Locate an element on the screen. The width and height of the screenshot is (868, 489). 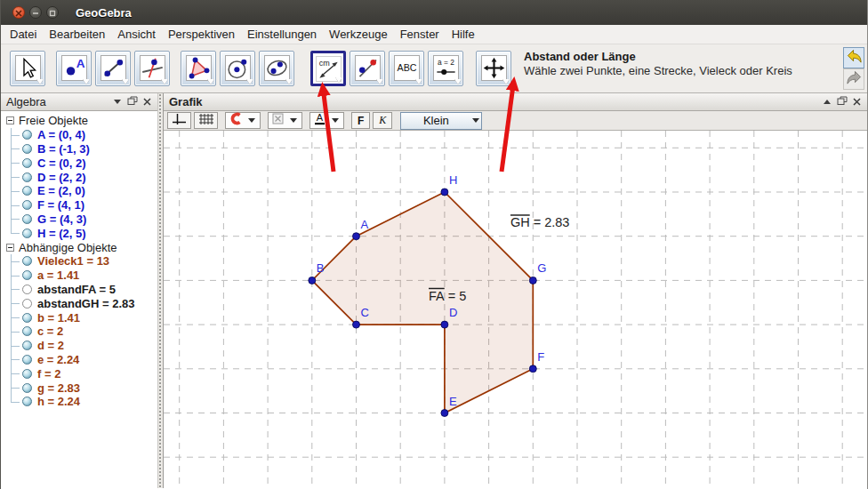
toggle-grid-button is located at coordinates (206, 121).